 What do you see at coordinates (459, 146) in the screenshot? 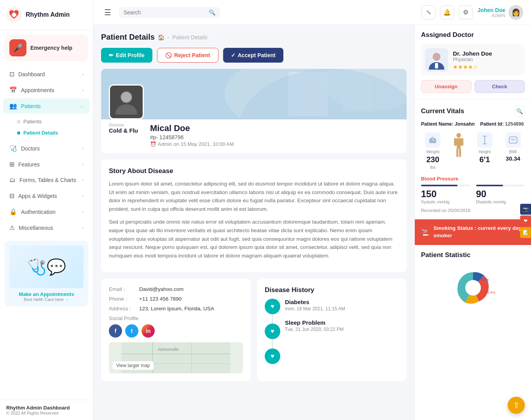
I see `human-figure` at bounding box center [459, 146].